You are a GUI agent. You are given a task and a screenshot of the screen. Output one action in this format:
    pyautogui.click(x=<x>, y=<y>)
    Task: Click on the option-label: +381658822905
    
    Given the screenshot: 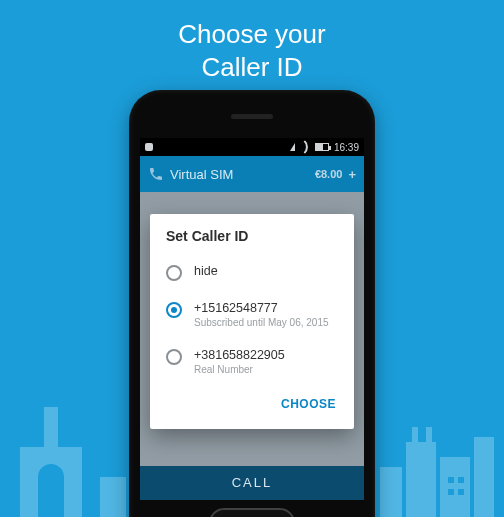 What is the action you would take?
    pyautogui.click(x=240, y=355)
    